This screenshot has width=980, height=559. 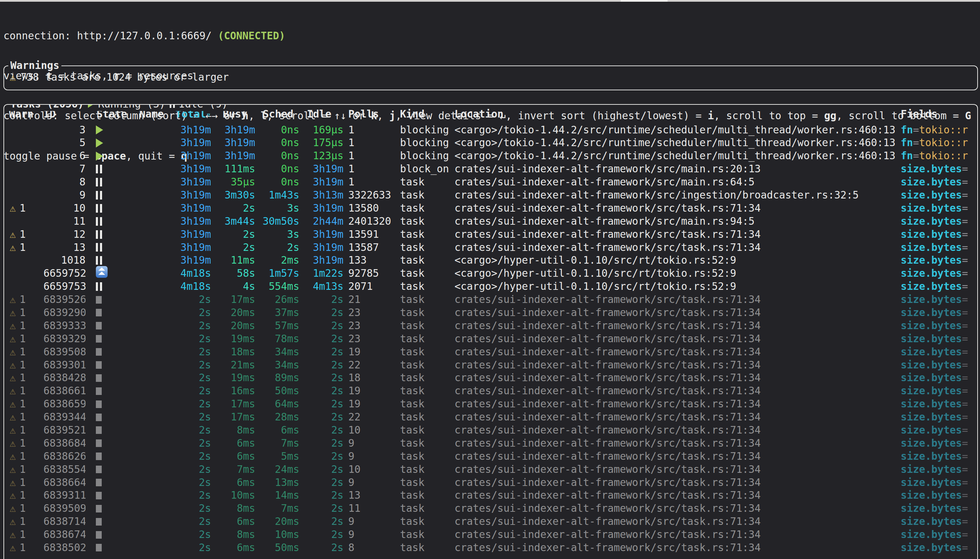 I want to click on table-row: 66597534m18s4s554ms4m13s2071task<cargo>/…, so click(x=491, y=287).